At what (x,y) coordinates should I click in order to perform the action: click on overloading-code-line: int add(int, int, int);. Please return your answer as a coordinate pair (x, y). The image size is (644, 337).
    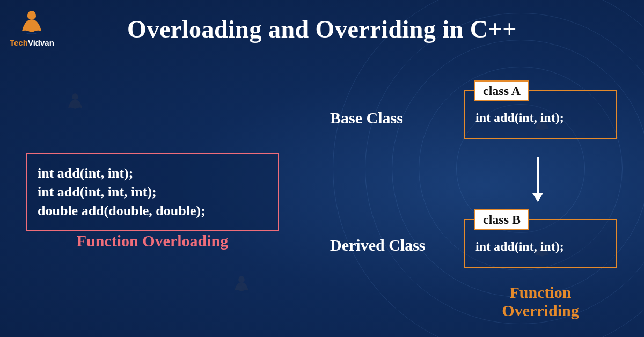
    Looking at the image, I should click on (152, 192).